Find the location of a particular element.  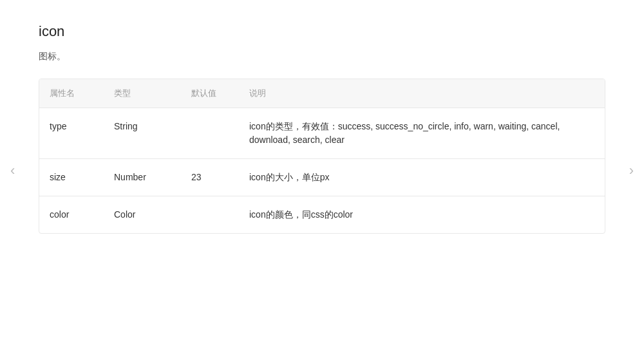

header-type: 类型 is located at coordinates (142, 93).